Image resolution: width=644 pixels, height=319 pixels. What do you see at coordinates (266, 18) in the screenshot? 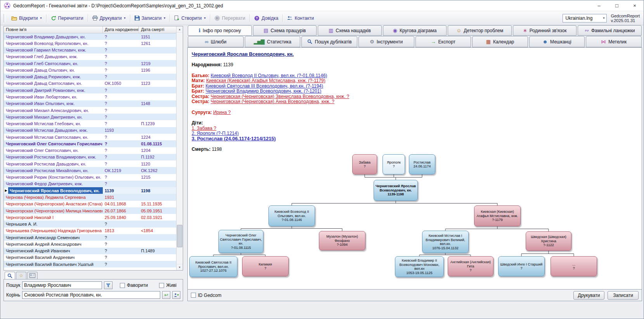
I see `help-button: ?Довідка` at bounding box center [266, 18].